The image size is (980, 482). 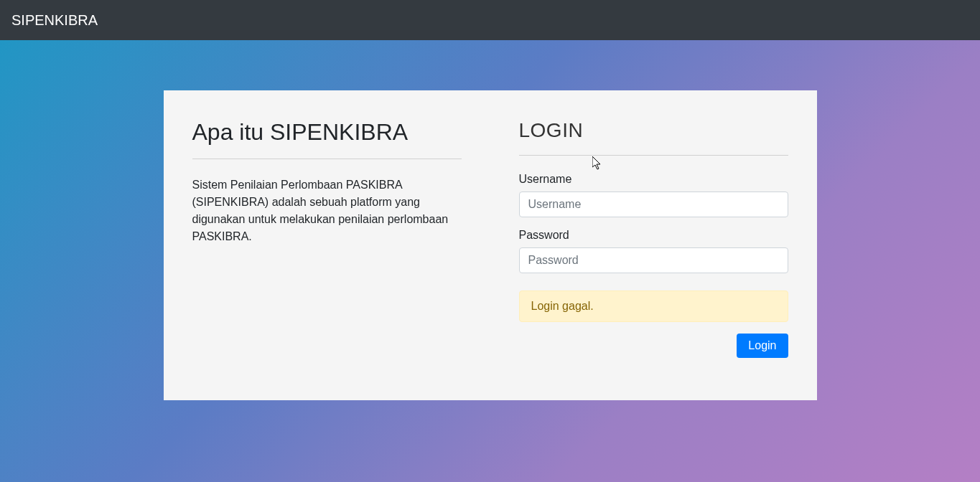 I want to click on navbar: SIPENKIBRA, so click(x=490, y=20).